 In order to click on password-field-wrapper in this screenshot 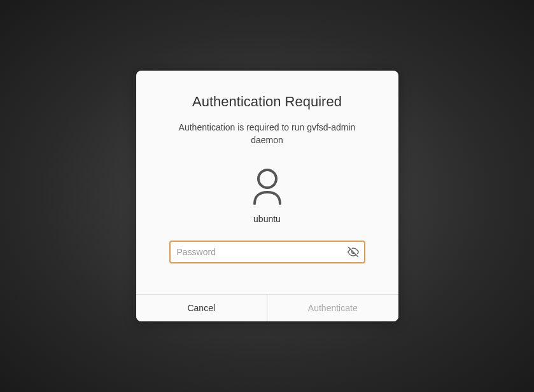, I will do `click(267, 252)`.